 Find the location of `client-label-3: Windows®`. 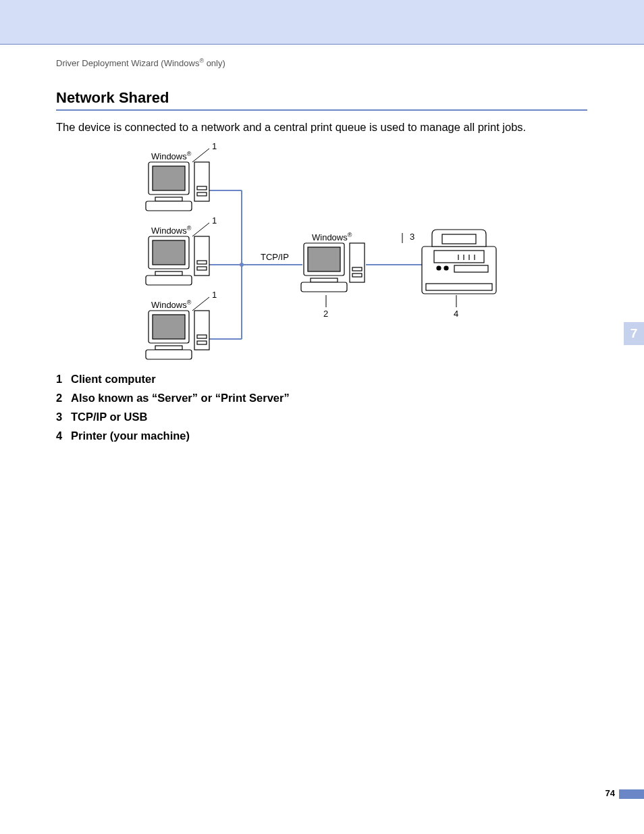

client-label-3: Windows® is located at coordinates (171, 305).